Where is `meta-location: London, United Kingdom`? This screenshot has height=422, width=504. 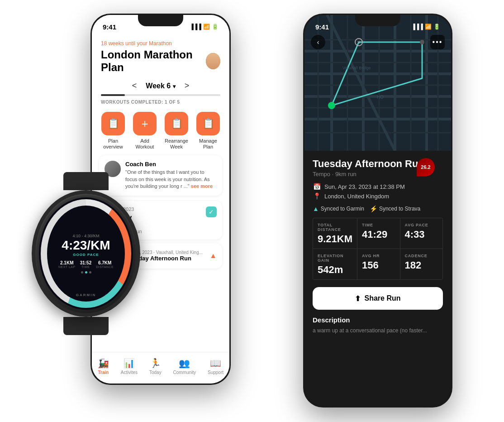 meta-location: London, United Kingdom is located at coordinates (357, 197).